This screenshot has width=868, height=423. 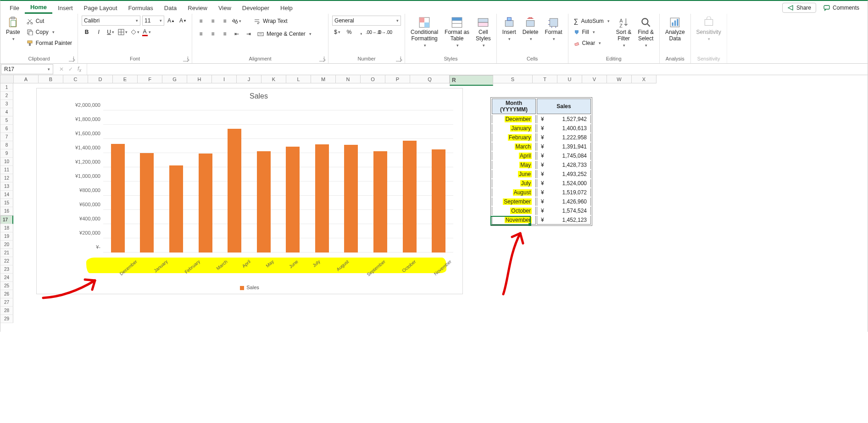 What do you see at coordinates (541, 192) in the screenshot?
I see `table-row: August¥1,519,072` at bounding box center [541, 192].